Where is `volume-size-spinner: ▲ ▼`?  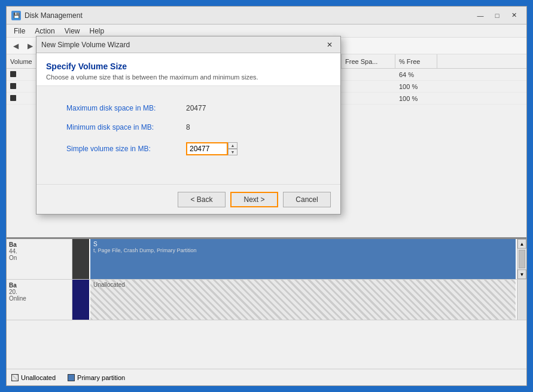
volume-size-spinner: ▲ ▼ is located at coordinates (233, 149).